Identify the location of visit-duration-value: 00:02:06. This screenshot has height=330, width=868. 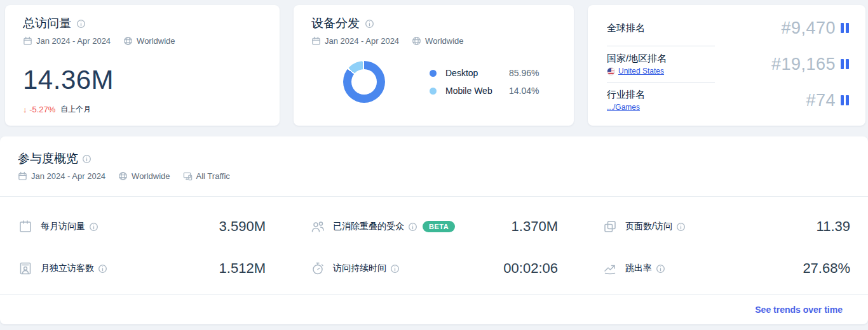
(531, 268).